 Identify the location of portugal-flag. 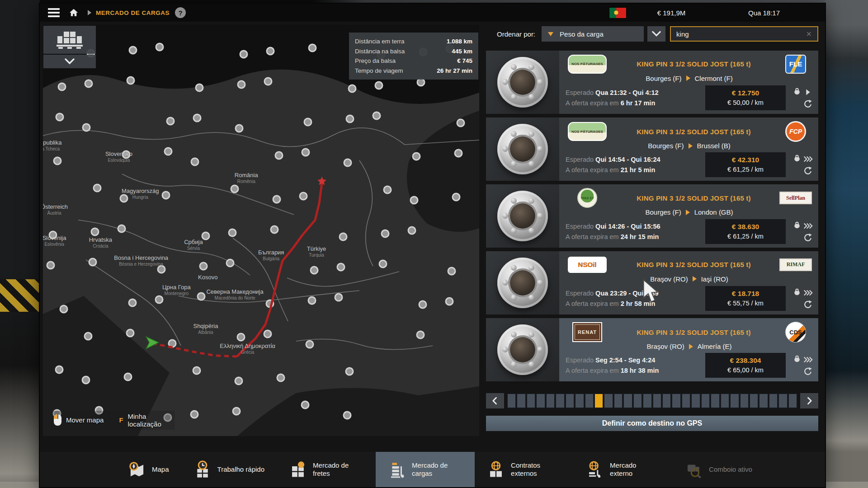
(618, 13).